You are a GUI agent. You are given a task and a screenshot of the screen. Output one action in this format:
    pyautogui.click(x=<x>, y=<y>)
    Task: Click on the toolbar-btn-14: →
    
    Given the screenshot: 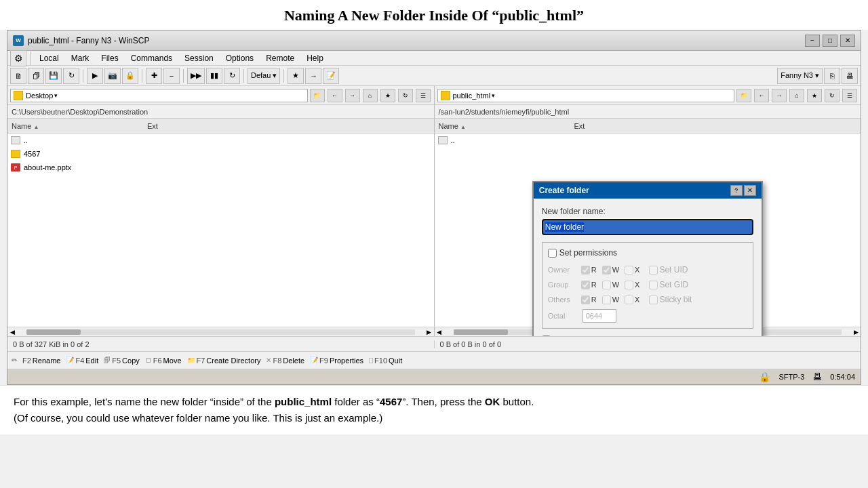 What is the action you would take?
    pyautogui.click(x=313, y=76)
    